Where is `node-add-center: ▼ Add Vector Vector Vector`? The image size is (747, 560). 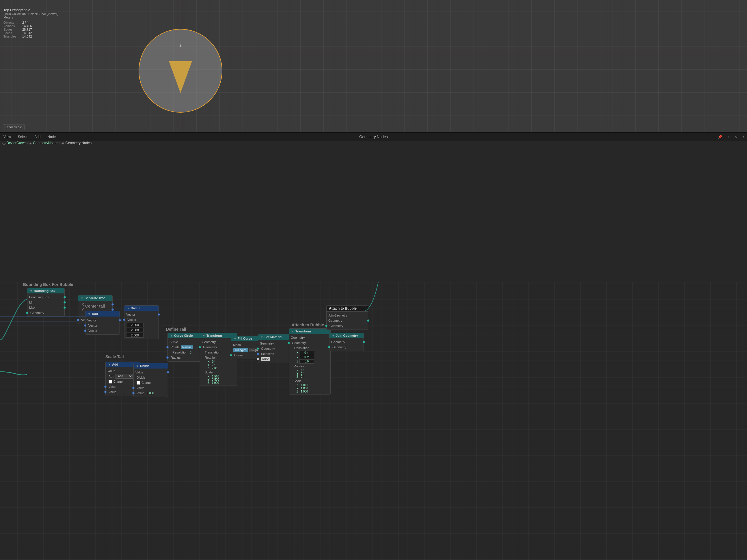
node-add-center: ▼ Add Vector Vector Vector is located at coordinates (103, 323).